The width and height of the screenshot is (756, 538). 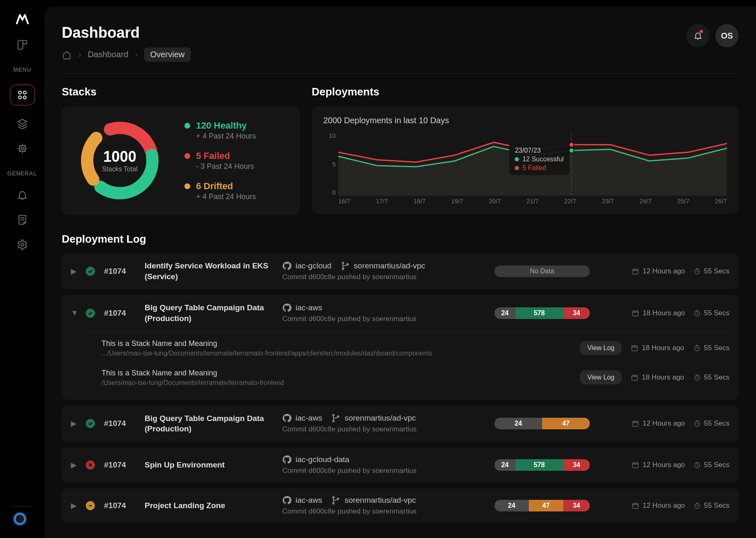 I want to click on sidebar: MENU GENERAL, so click(x=22, y=269).